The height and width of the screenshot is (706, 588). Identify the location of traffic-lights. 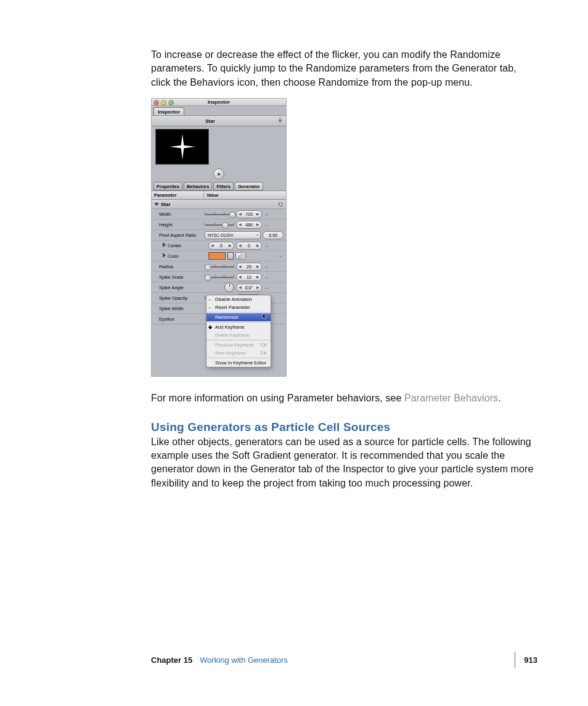
(164, 102).